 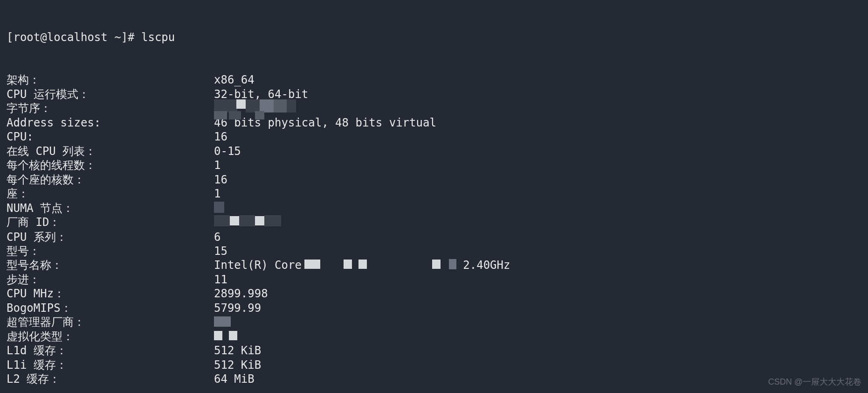 I want to click on info-label: 每个座的核数：, so click(x=110, y=180).